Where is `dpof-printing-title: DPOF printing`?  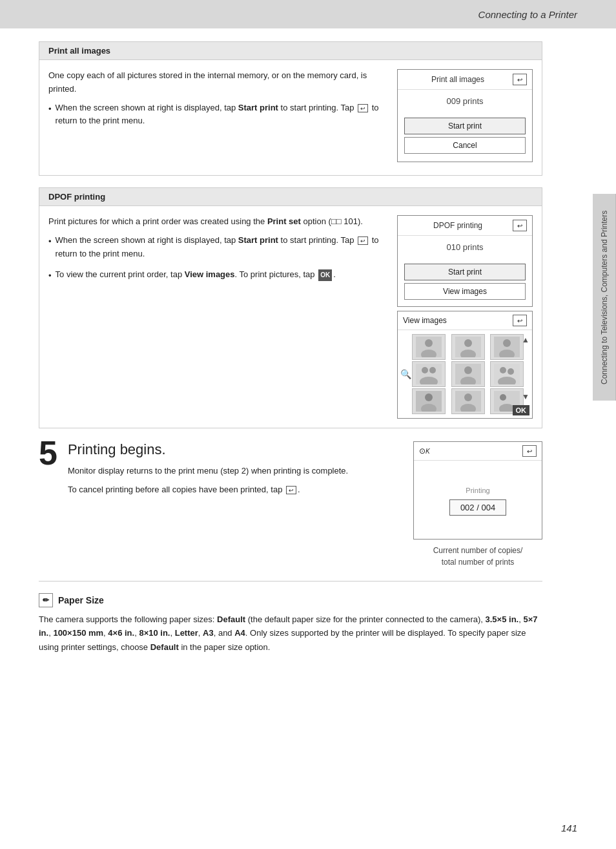 dpof-printing-title: DPOF printing is located at coordinates (77, 196).